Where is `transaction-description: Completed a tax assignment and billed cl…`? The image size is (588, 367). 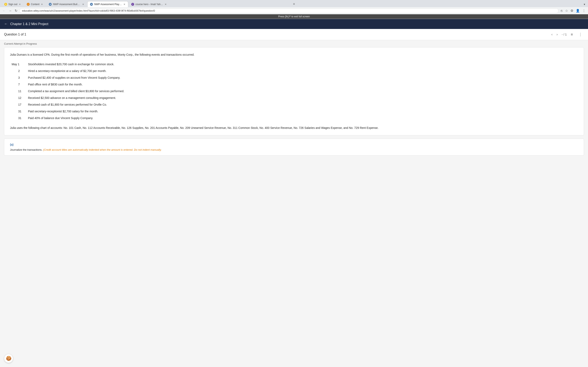
transaction-description: Completed a tax assignment and billed cl… is located at coordinates (302, 91).